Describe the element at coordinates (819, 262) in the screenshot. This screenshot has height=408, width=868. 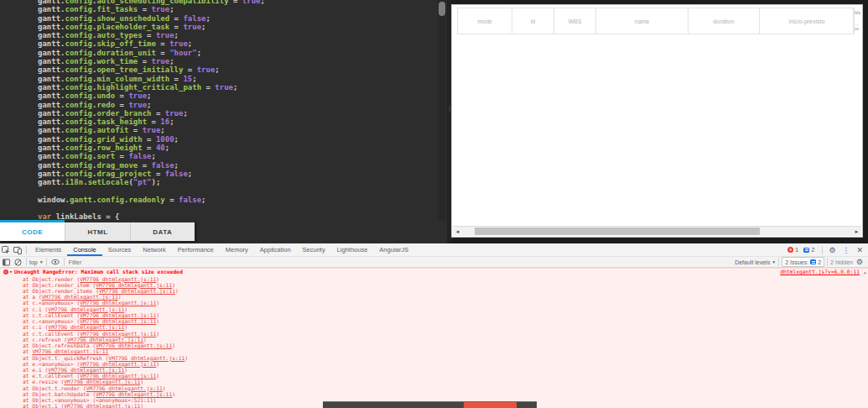
I see `issues-chip-count: 2` at that location.